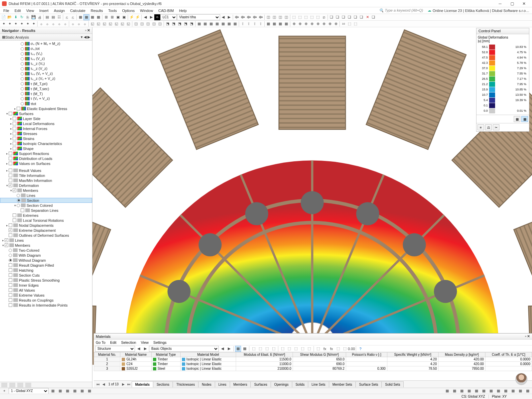  Describe the element at coordinates (513, 391) in the screenshot. I see `sb16-icon: ▦` at that location.